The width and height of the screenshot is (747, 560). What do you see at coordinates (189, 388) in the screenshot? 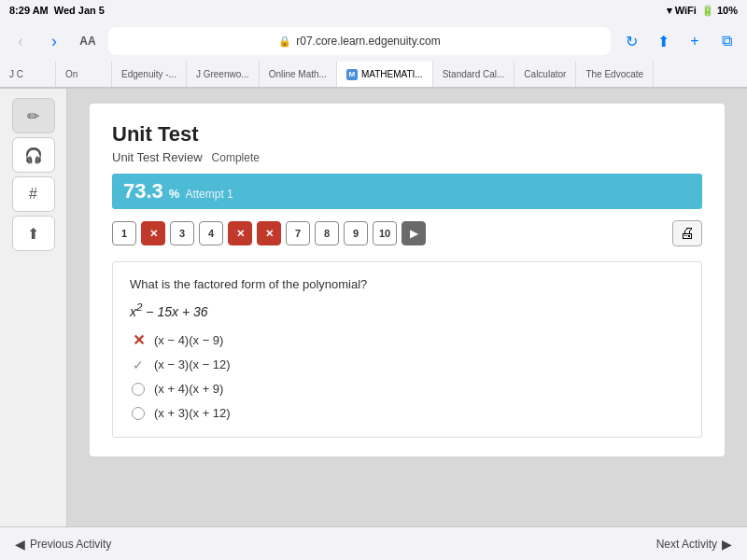
I see `choice-c-text: (x + 4)(x + 9)` at bounding box center [189, 388].